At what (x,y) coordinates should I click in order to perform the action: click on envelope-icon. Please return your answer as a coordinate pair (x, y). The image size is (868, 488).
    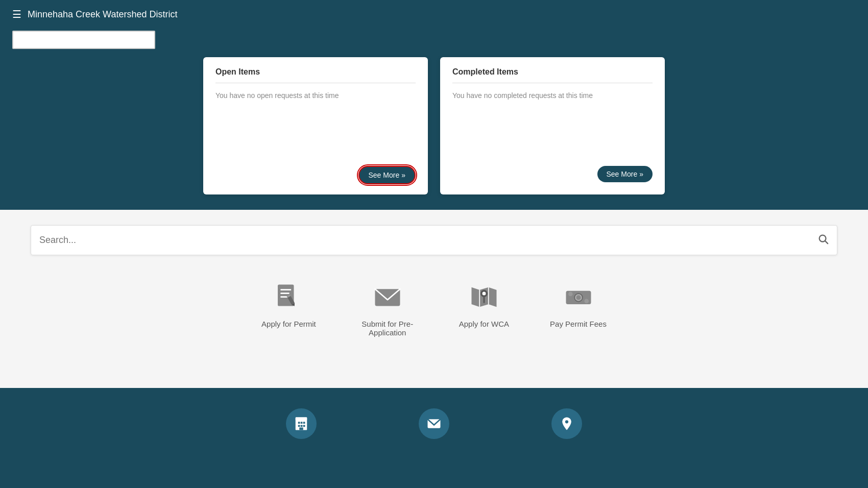
    Looking at the image, I should click on (388, 297).